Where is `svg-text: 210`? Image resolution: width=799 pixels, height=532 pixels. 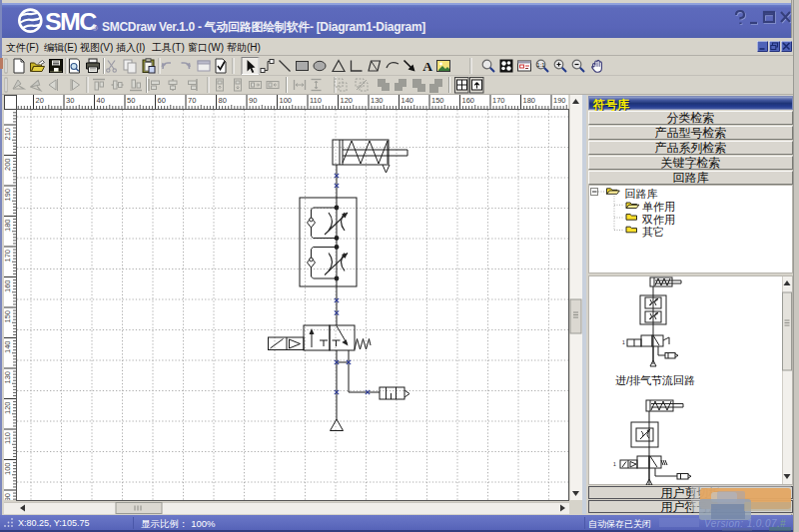 svg-text: 210 is located at coordinates (8, 134).